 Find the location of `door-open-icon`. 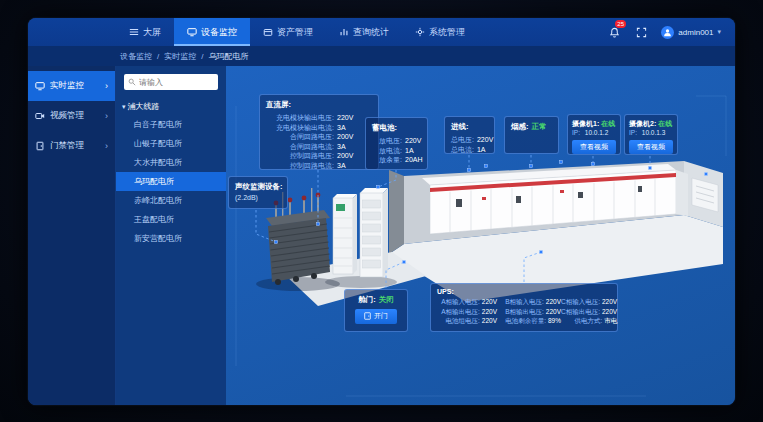

door-open-icon is located at coordinates (368, 316).